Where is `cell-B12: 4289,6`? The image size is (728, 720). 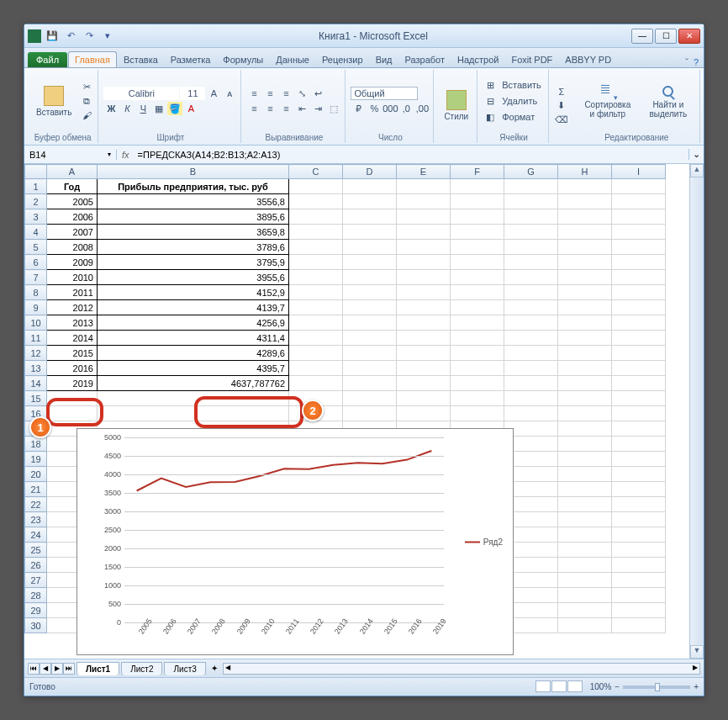
cell-B12: 4289,6 is located at coordinates (193, 353).